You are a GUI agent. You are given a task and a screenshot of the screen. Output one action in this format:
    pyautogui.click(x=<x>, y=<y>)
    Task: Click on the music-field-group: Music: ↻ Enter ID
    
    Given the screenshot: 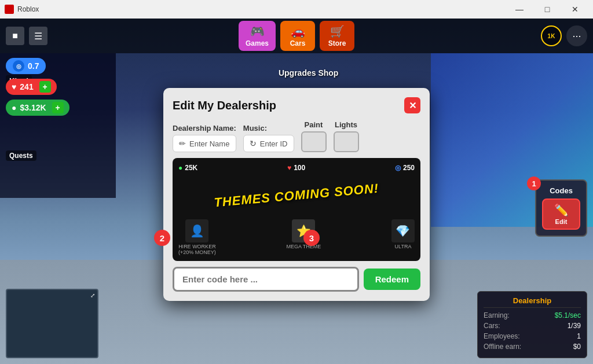 What is the action you would take?
    pyautogui.click(x=269, y=138)
    